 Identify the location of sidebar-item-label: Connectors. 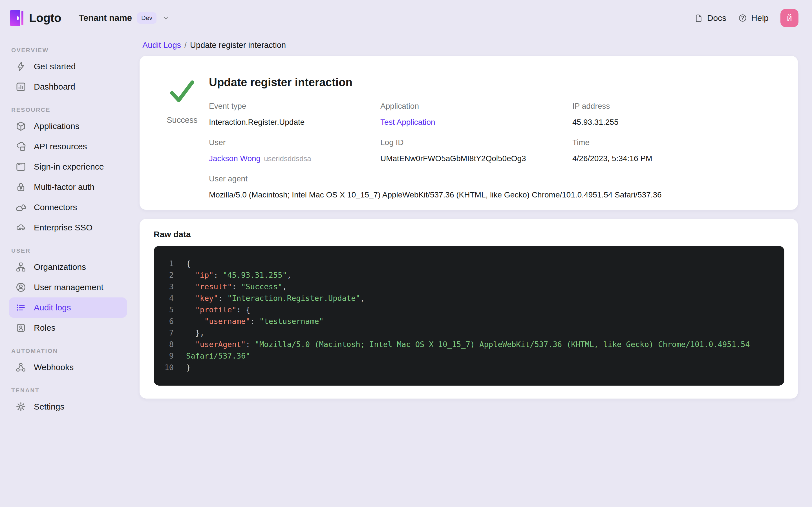
(55, 207).